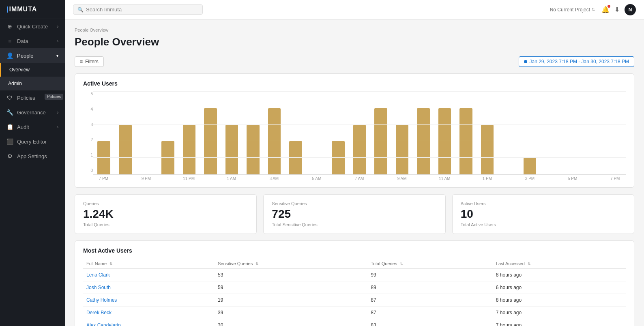 The width and height of the screenshot is (644, 326). Describe the element at coordinates (354, 62) in the screenshot. I see `filter-row: ≡ Filters Jan 29, 2023 7:18 PM - Jan 30,…` at that location.